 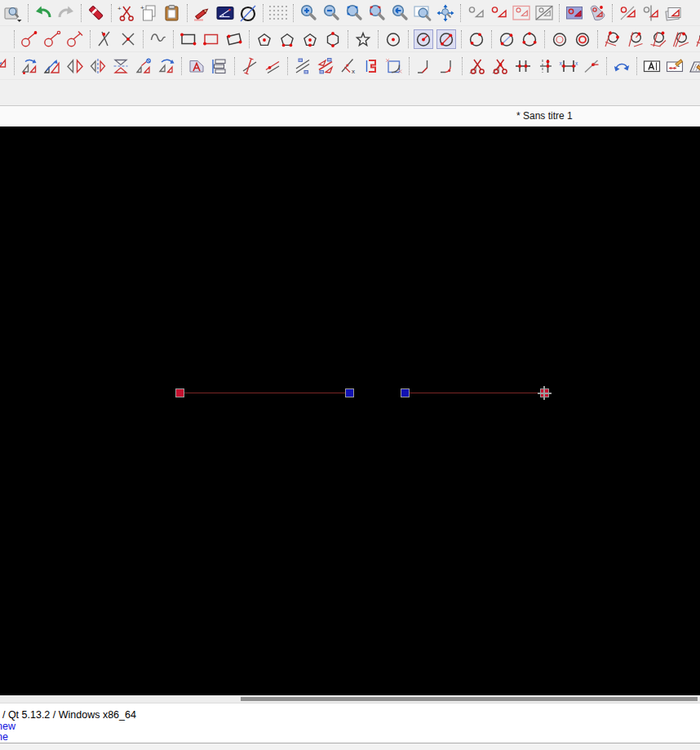 What do you see at coordinates (583, 39) in the screenshot?
I see `circle-concentric-distance-button` at bounding box center [583, 39].